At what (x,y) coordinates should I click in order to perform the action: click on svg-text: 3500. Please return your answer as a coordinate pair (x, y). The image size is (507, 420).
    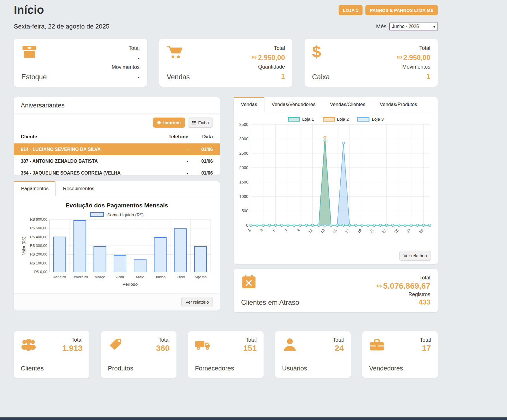
    Looking at the image, I should click on (244, 124).